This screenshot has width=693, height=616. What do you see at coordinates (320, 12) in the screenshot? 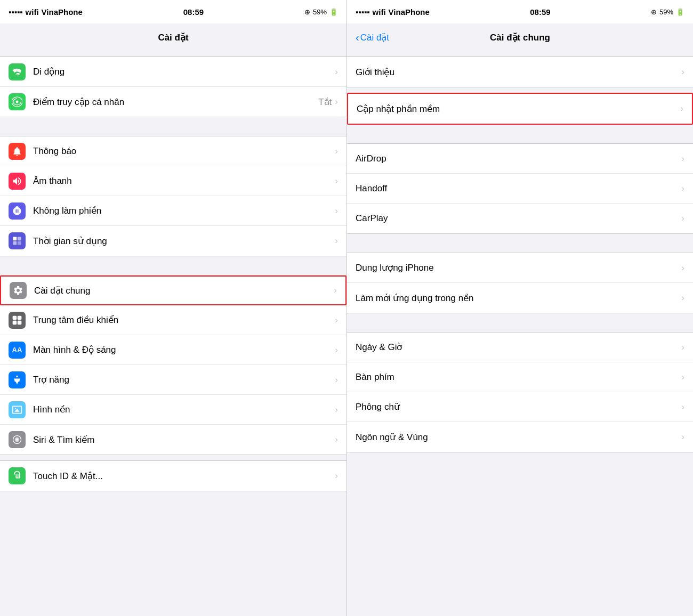
I see `battery-percent: 59%` at bounding box center [320, 12].